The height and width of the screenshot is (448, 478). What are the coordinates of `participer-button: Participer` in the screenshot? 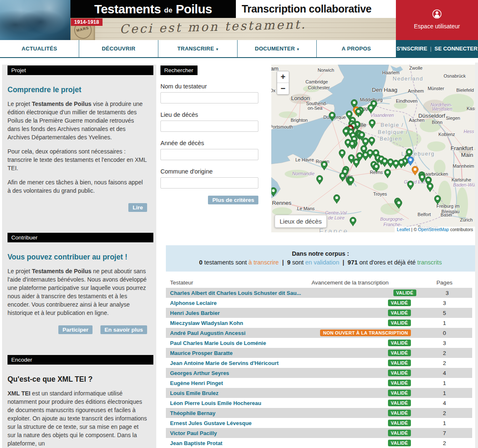 It's located at (75, 330).